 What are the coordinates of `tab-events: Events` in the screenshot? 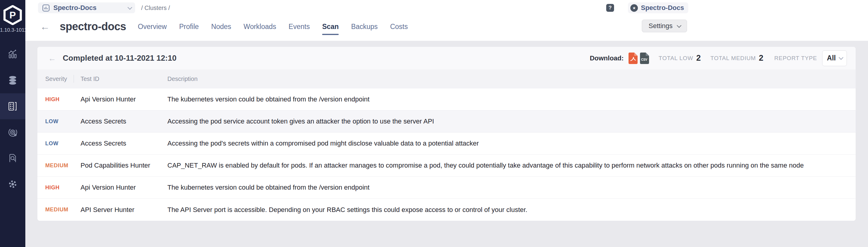 It's located at (299, 27).